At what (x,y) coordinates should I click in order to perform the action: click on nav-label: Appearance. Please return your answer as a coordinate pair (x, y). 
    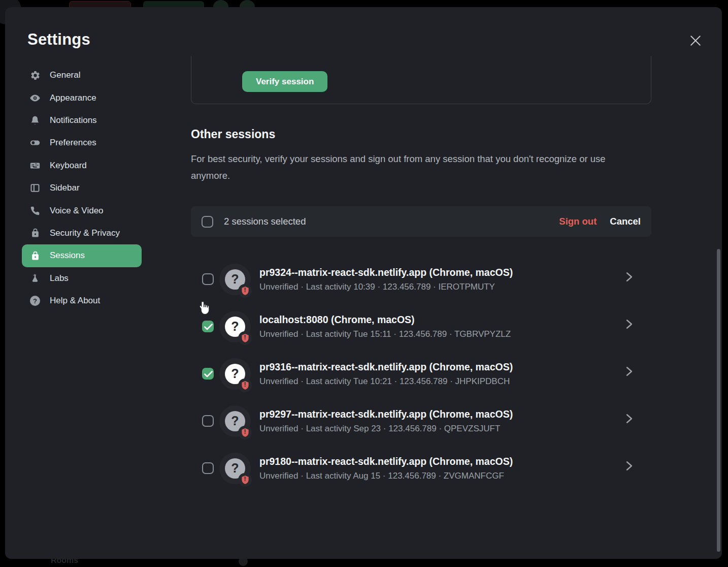
    Looking at the image, I should click on (73, 98).